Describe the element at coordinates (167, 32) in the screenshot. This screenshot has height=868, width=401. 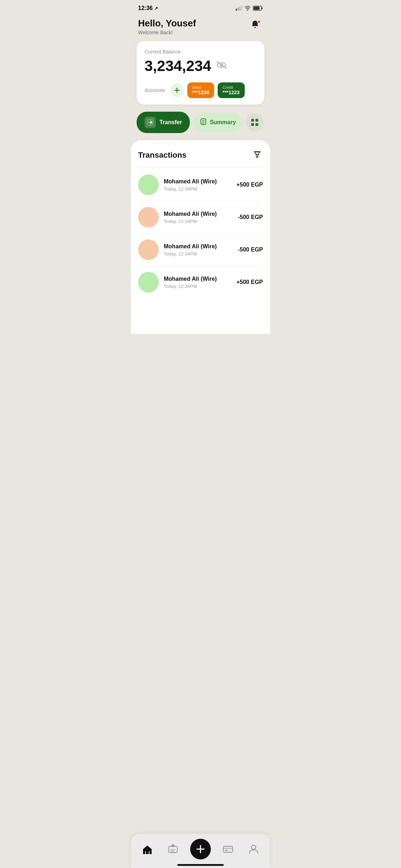
I see `greeting-sub: Welcome Back!` at that location.